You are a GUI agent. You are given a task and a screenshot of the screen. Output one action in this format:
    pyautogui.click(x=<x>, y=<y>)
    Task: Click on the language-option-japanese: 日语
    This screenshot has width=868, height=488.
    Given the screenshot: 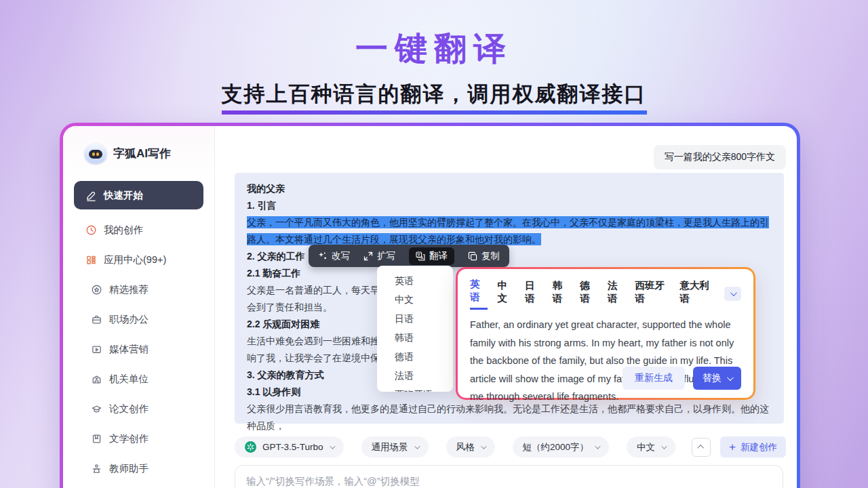 What is the action you would take?
    pyautogui.click(x=415, y=319)
    